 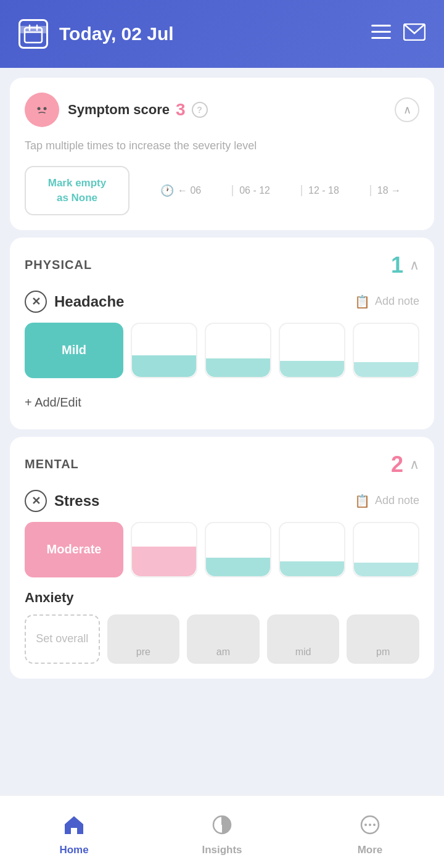 I want to click on mail-icon, so click(x=414, y=35).